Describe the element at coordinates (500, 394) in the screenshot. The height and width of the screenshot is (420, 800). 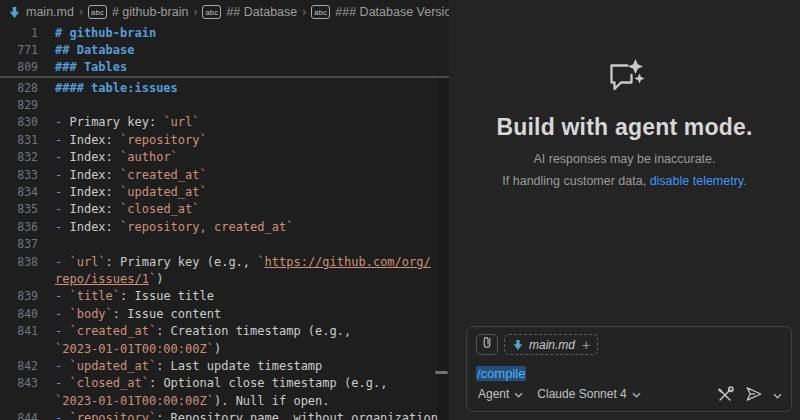
I see `mode-picker: Agent` at that location.